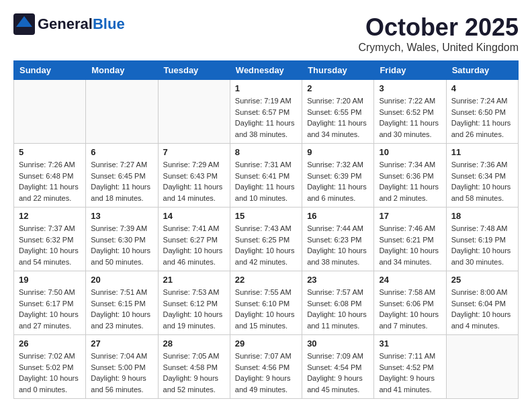  I want to click on day-number: 17, so click(410, 216).